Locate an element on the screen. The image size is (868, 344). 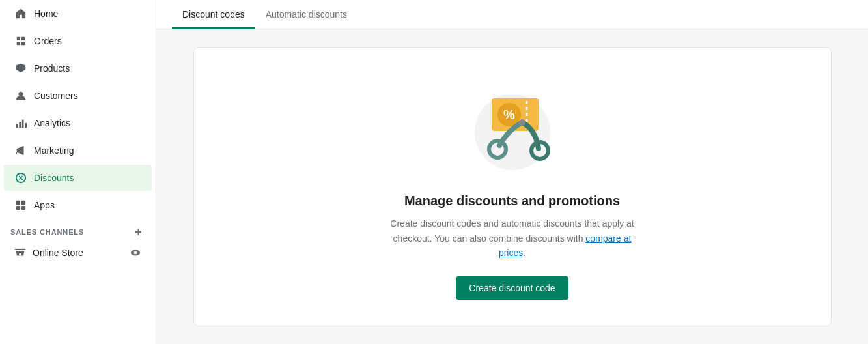
sidebar-item-apps: Apps is located at coordinates (78, 205).